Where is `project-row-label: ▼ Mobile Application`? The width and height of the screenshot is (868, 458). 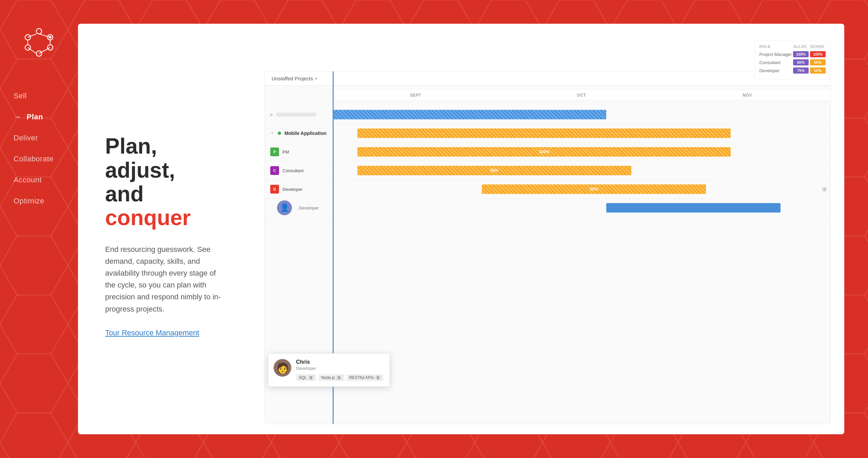 project-row-label: ▼ Mobile Application is located at coordinates (299, 133).